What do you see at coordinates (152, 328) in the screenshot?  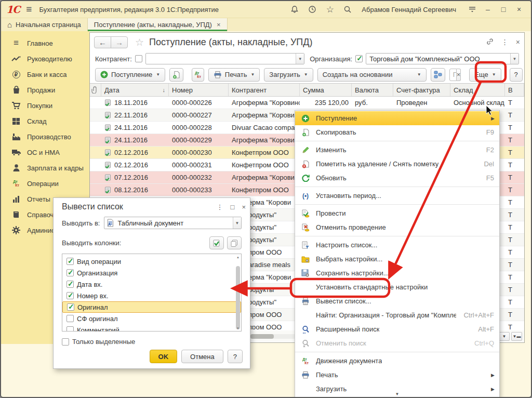 I see `column-option: Комментарий` at bounding box center [152, 328].